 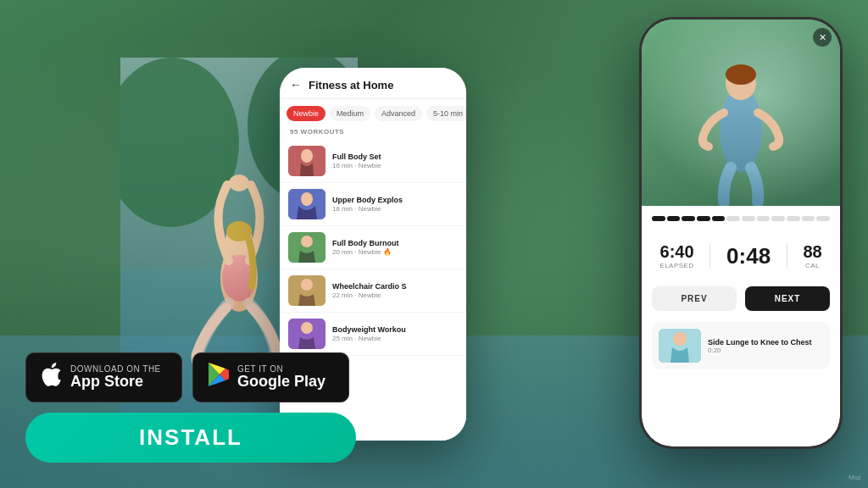 I want to click on workout-hero-image: ✕, so click(x=741, y=113).